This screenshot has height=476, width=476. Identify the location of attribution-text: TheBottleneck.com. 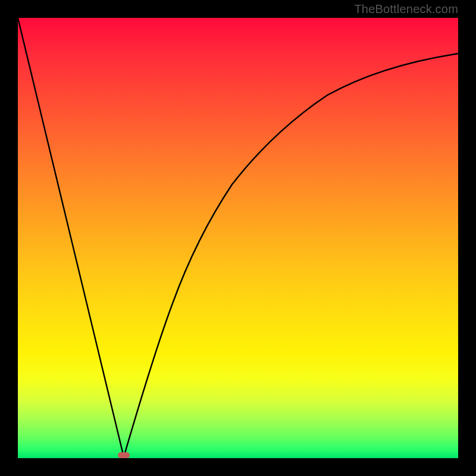
(406, 10).